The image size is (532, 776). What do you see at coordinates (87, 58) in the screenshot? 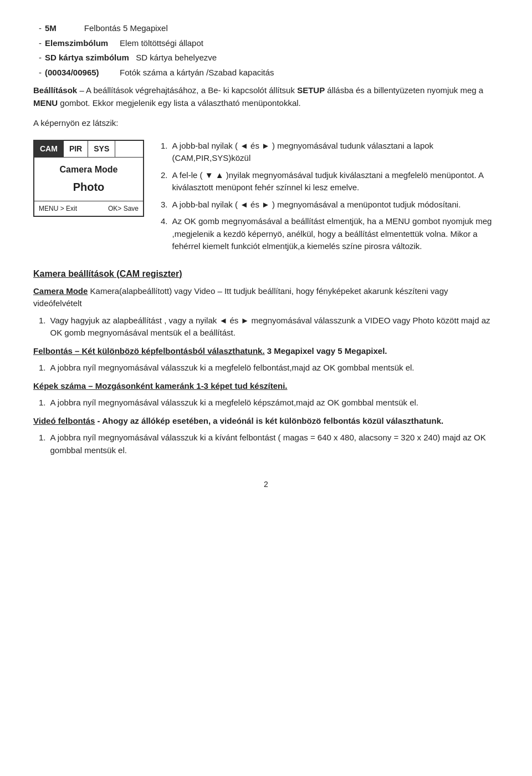
I see `bullet-sd-label: SD kártya szimbólum` at bounding box center [87, 58].